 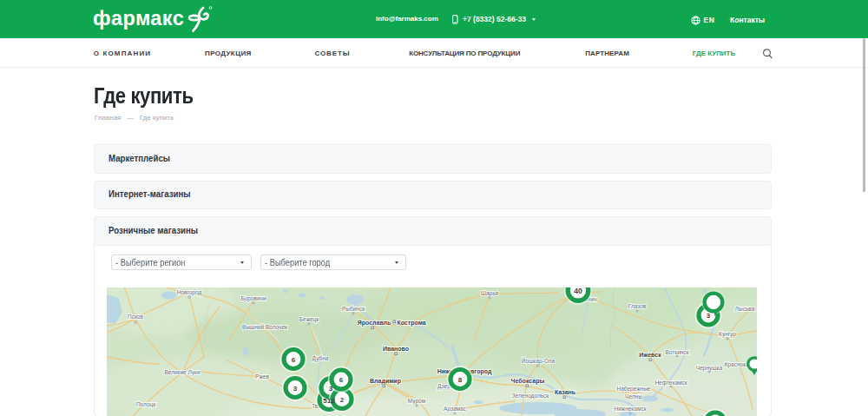 What do you see at coordinates (538, 361) in the screenshot?
I see `svg-text: Йошкар-Ола` at bounding box center [538, 361].